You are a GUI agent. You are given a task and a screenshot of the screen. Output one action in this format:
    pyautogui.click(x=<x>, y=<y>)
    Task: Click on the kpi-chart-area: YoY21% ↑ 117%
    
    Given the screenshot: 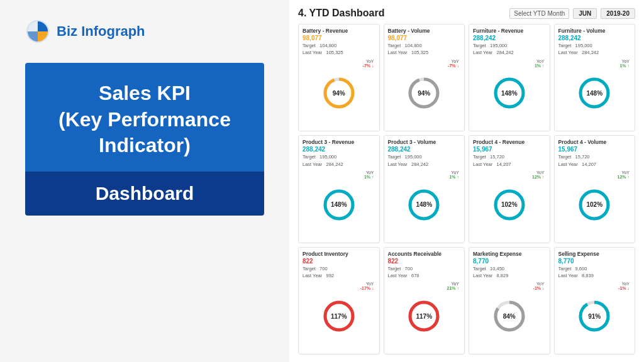 What is the action you would take?
    pyautogui.click(x=425, y=316)
    